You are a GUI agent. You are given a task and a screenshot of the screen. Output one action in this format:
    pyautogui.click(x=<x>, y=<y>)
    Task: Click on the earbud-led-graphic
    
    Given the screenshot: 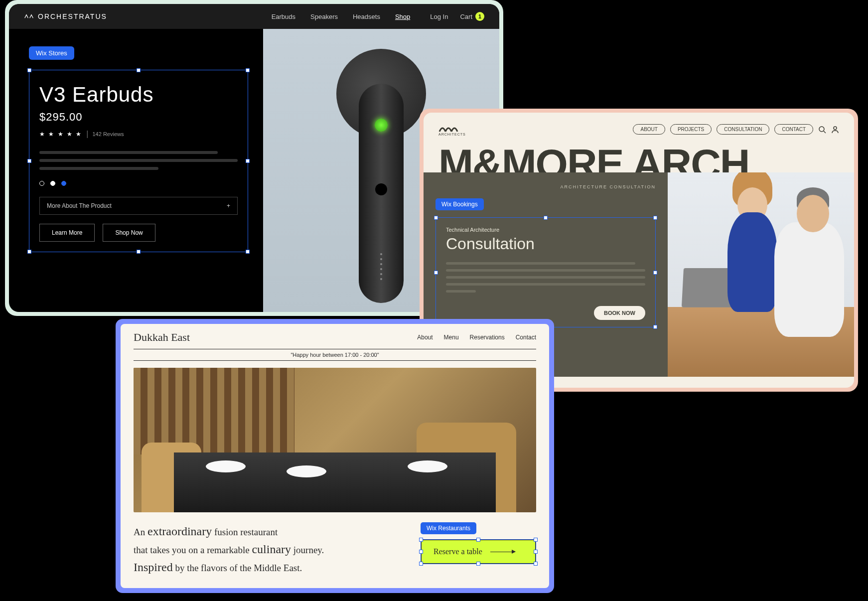 What is the action you would take?
    pyautogui.click(x=381, y=125)
    